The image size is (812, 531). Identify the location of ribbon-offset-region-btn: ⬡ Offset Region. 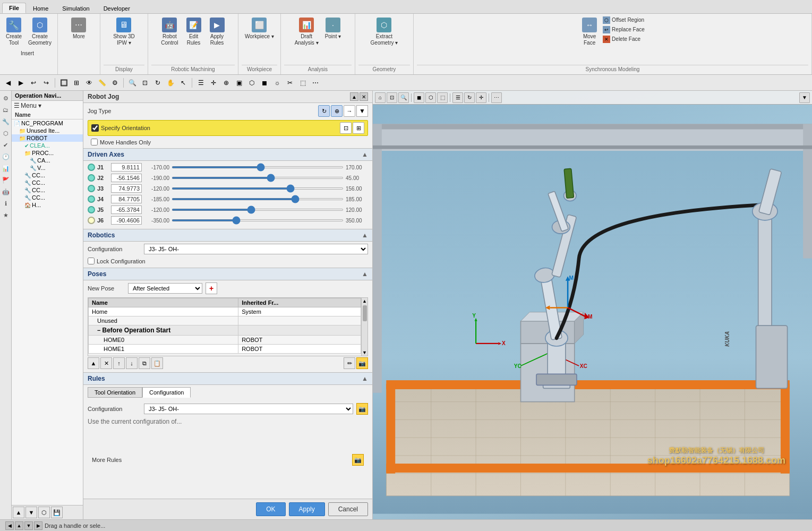
(623, 20).